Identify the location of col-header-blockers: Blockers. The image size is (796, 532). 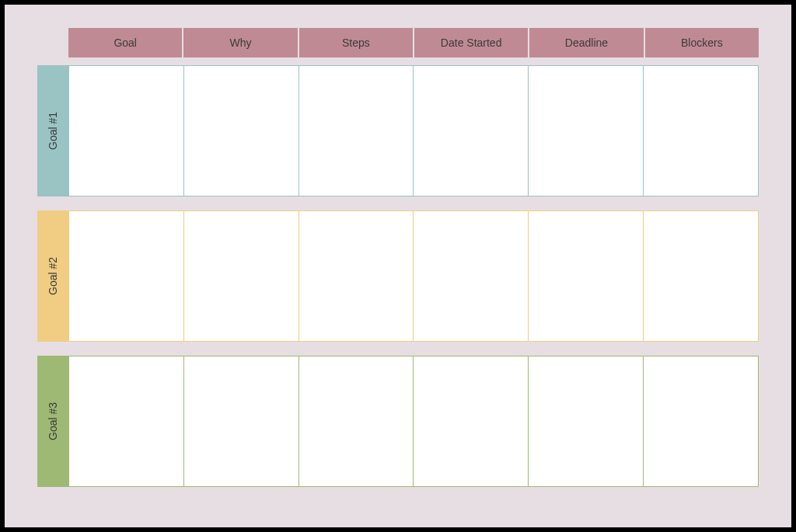
(702, 43).